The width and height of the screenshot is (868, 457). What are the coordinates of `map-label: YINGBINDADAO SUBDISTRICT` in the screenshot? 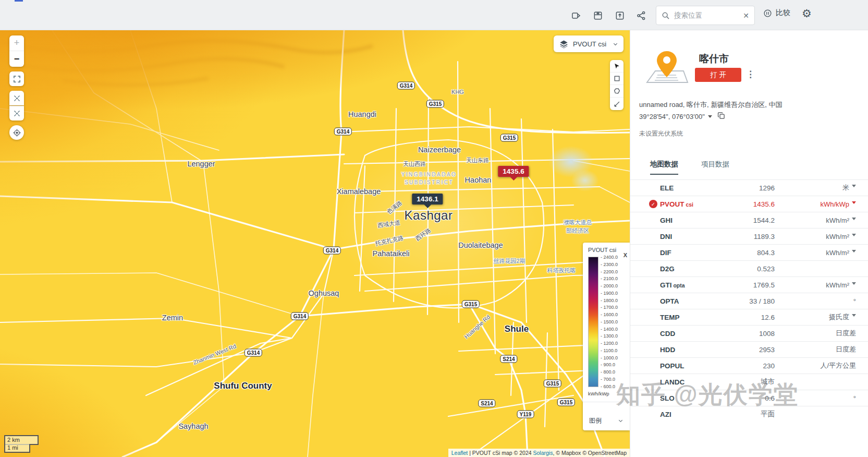 It's located at (430, 178).